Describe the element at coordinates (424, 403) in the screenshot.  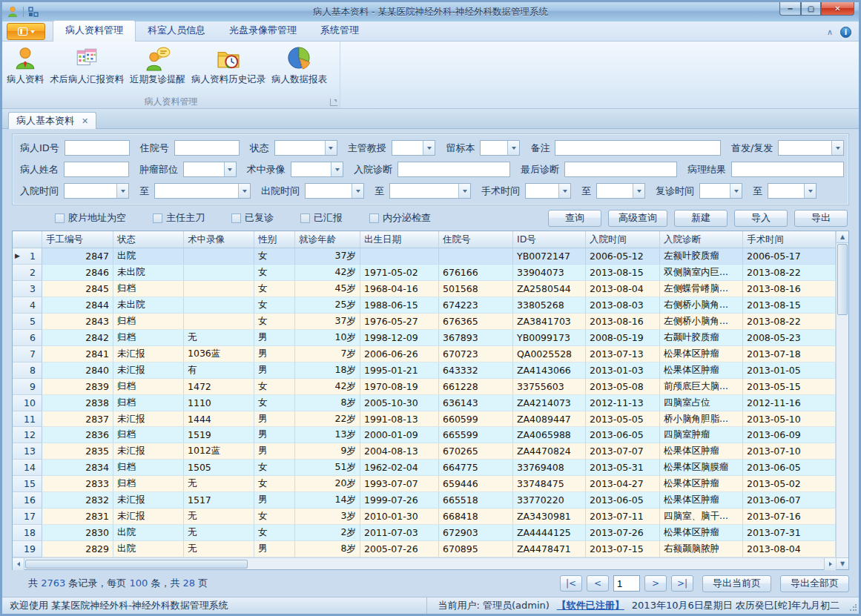
I see `table-row: 102838归档1110女8岁2005-10-30636143ZA4214073…` at that location.